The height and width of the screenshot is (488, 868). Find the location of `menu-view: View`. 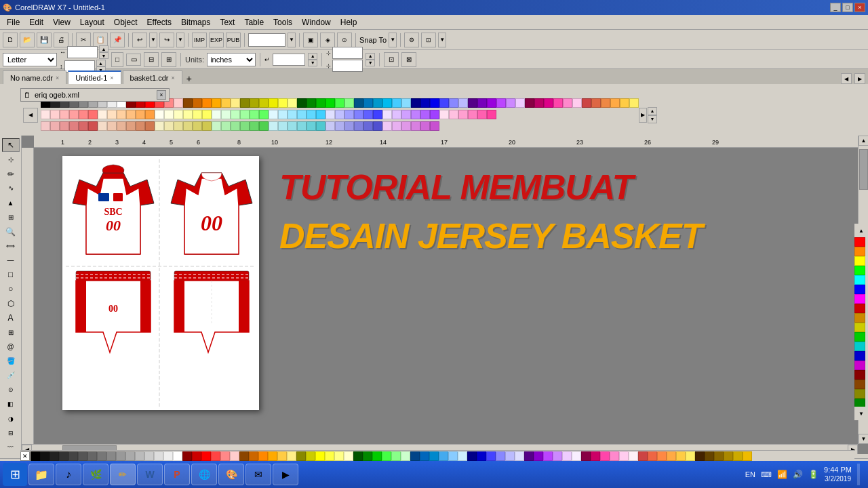

menu-view: View is located at coordinates (62, 22).